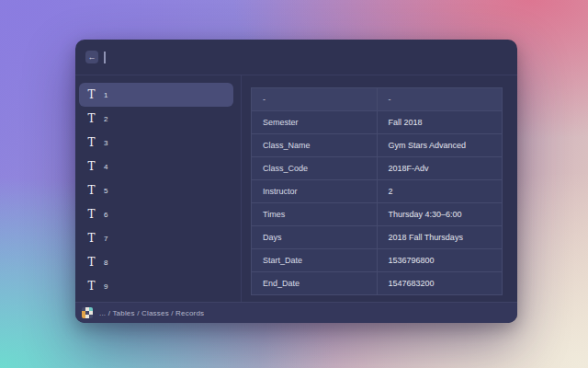 This screenshot has width=588, height=368. I want to click on record-list-item-label: 7, so click(107, 239).